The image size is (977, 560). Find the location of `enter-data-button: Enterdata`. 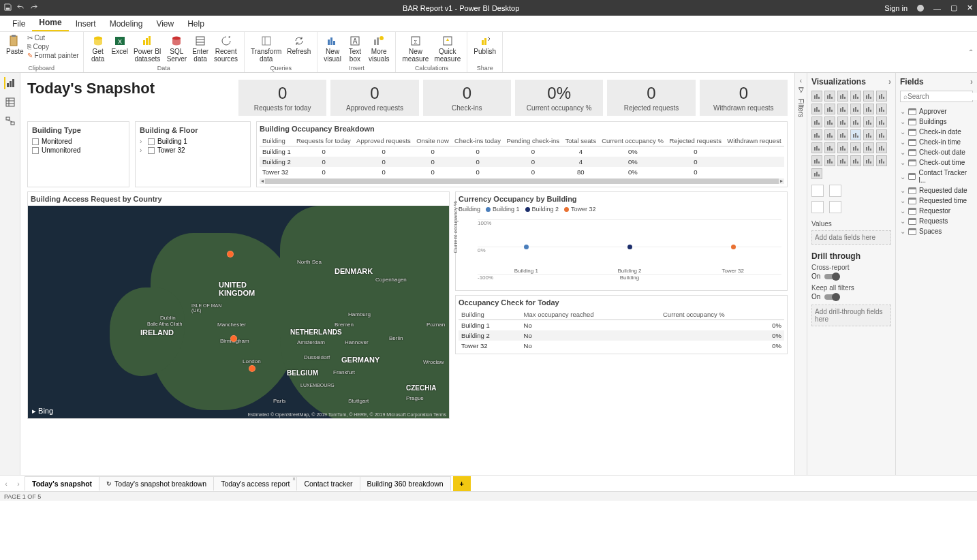

enter-data-button: Enterdata is located at coordinates (200, 49).